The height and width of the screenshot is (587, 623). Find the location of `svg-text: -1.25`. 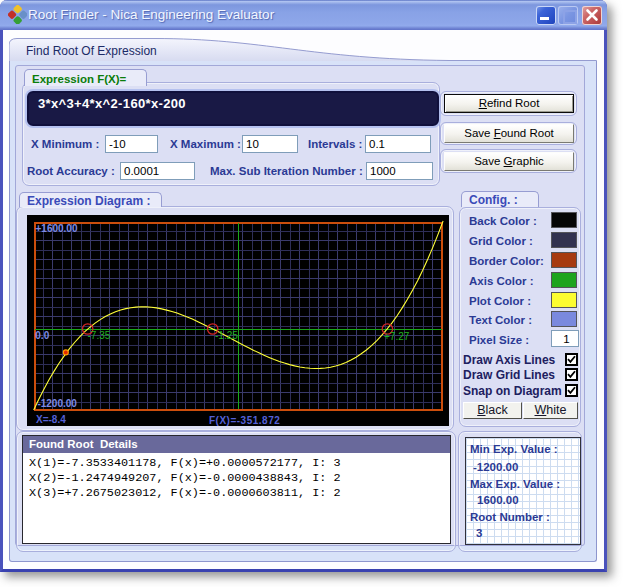

svg-text: -1.25 is located at coordinates (226, 336).